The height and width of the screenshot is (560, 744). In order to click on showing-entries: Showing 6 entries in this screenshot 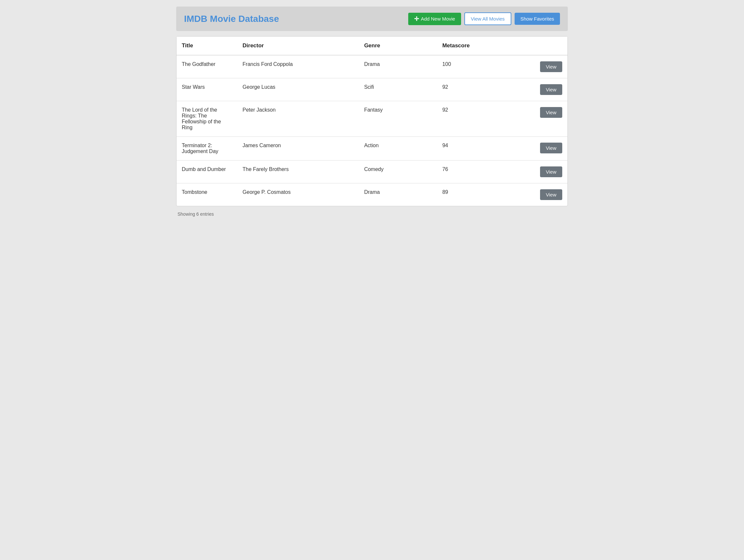, I will do `click(196, 214)`.